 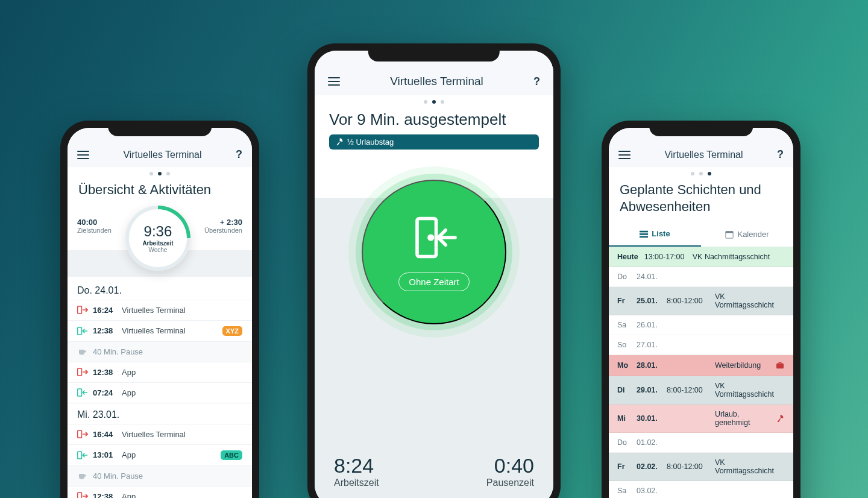 What do you see at coordinates (665, 257) in the screenshot?
I see `row-time: 13:00-17:00` at bounding box center [665, 257].